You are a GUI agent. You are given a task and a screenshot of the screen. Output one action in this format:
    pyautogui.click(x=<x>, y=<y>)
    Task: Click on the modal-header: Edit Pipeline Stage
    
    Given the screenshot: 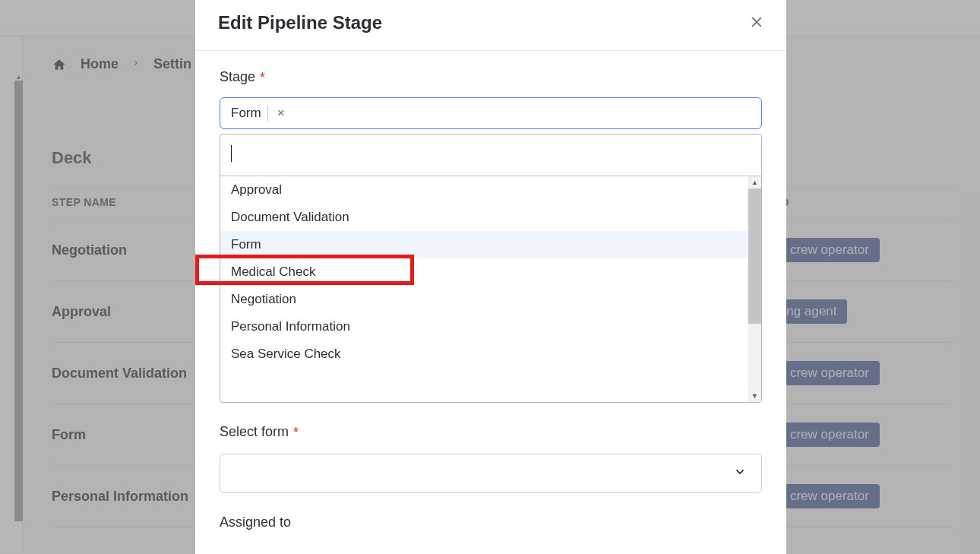 What is the action you would take?
    pyautogui.click(x=491, y=26)
    